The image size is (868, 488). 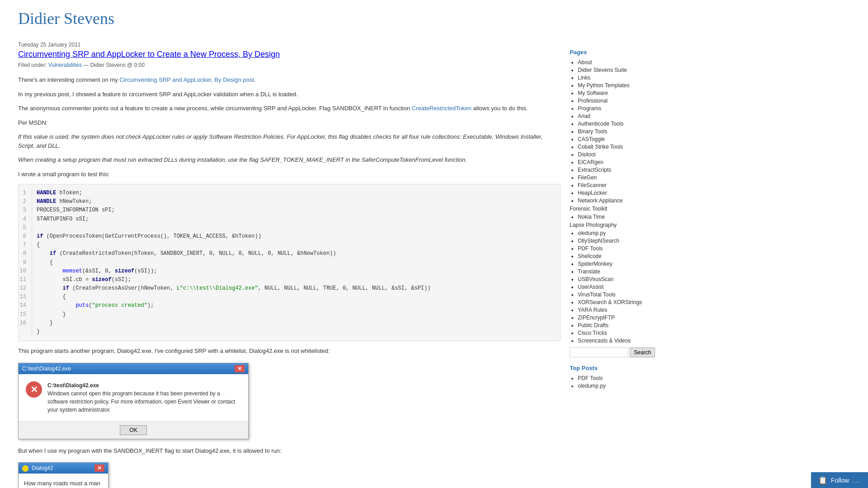 What do you see at coordinates (442, 108) in the screenshot?
I see `create-restricted-token-link: CreateRestrictedToken` at bounding box center [442, 108].